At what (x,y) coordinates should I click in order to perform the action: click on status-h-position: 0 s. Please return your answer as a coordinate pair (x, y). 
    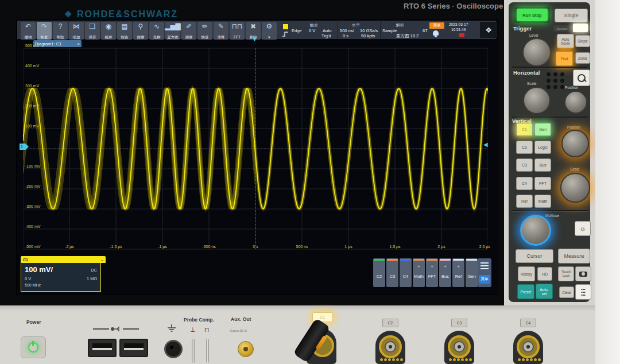
    Looking at the image, I should click on (346, 36).